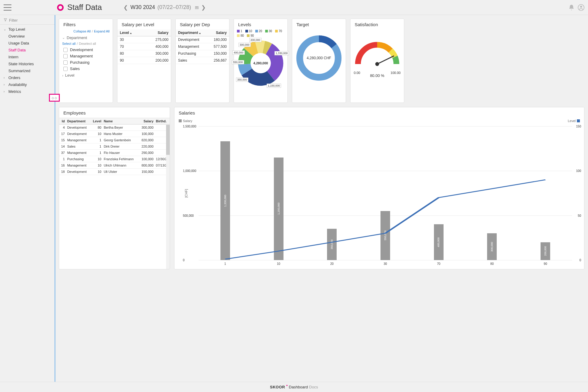 Image resolution: width=588 pixels, height=392 pixels. Describe the element at coordinates (114, 172) in the screenshot. I see `table-row: 18Development10Uli Ulster150,000` at that location.